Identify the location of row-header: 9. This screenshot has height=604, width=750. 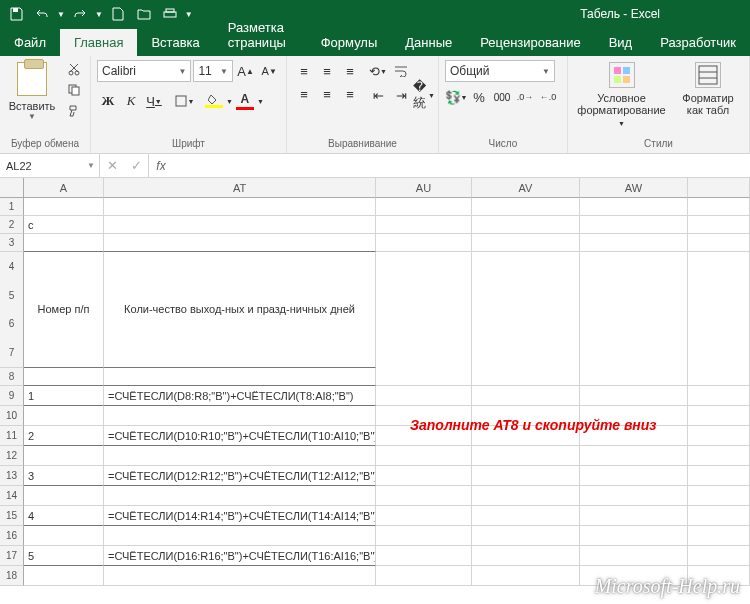
(12, 396).